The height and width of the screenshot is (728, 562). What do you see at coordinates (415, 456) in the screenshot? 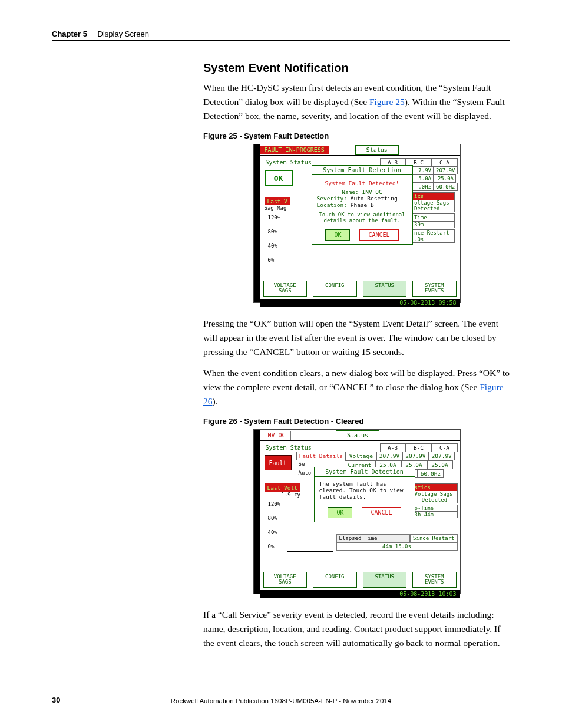
I see `v-bc: 207.9V` at bounding box center [415, 456].